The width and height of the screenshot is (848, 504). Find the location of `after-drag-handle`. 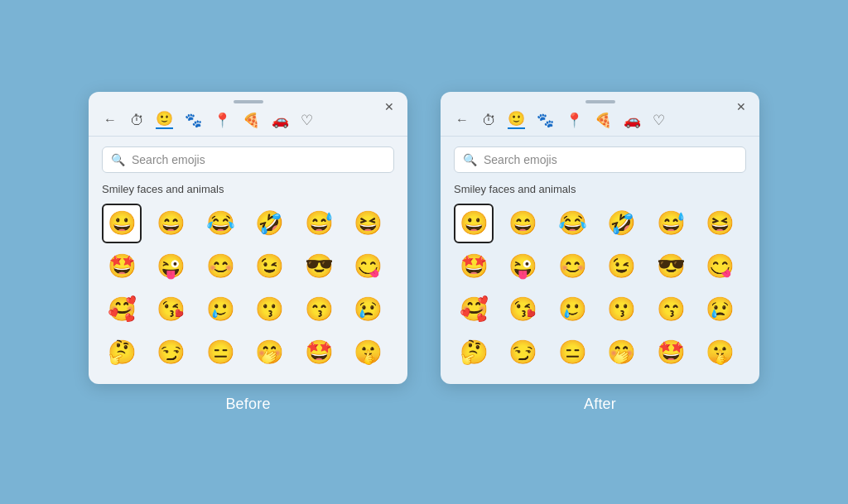

after-drag-handle is located at coordinates (600, 102).